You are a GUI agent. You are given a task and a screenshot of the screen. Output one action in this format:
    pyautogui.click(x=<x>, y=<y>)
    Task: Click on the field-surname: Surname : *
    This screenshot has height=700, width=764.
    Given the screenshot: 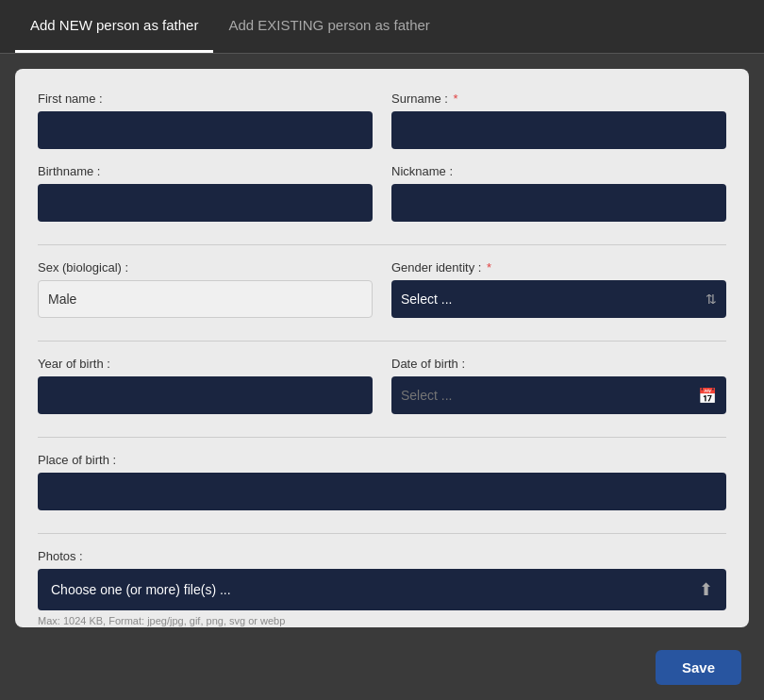 What is the action you would take?
    pyautogui.click(x=558, y=121)
    